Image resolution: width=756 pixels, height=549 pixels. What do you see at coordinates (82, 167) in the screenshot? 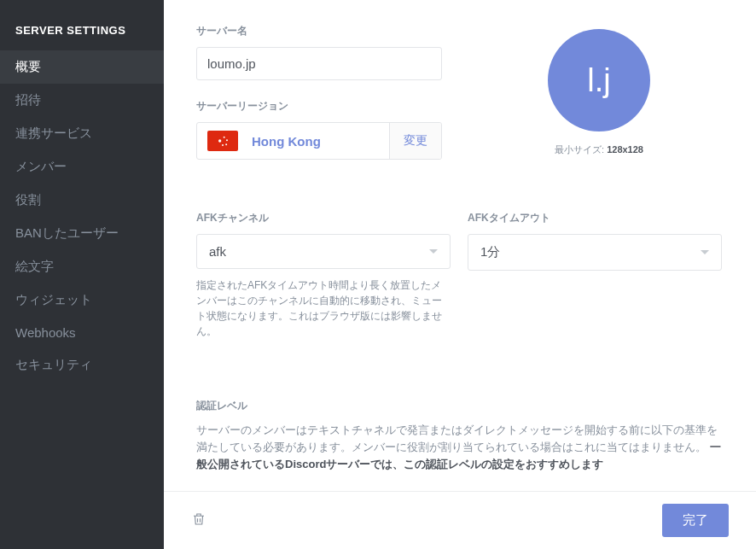
I see `sidebar-item-members: メンバー` at bounding box center [82, 167].